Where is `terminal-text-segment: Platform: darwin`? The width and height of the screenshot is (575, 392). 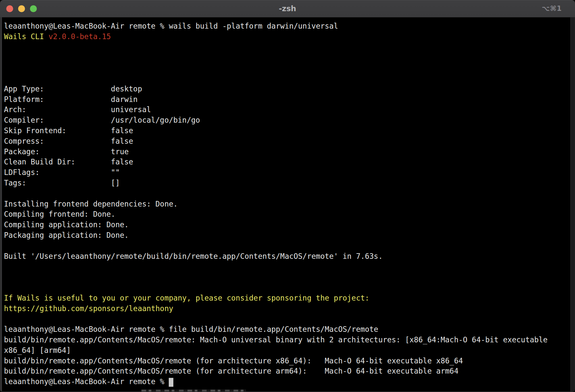 terminal-text-segment: Platform: darwin is located at coordinates (71, 99).